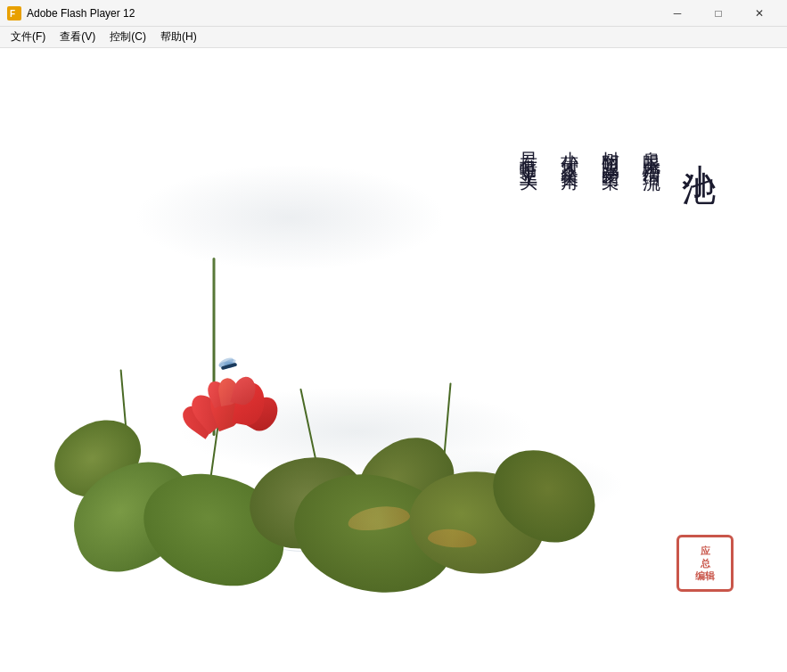  I want to click on poem-title: 小池, so click(699, 150).